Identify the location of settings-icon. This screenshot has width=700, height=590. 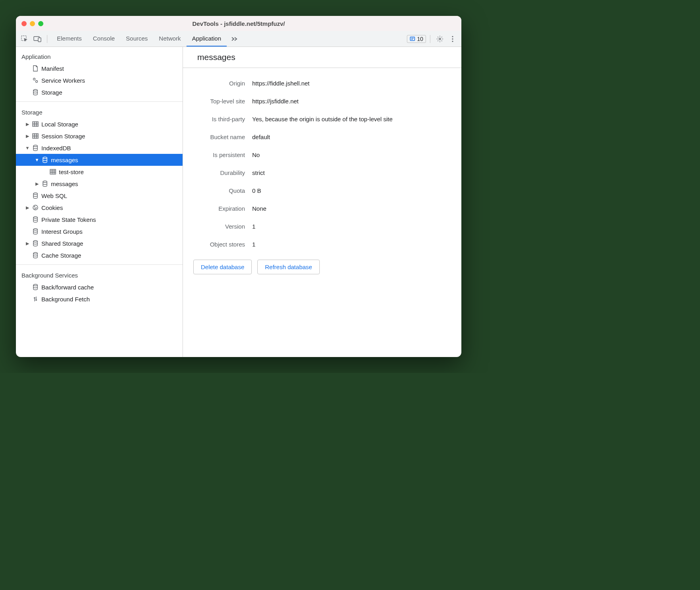
(440, 39).